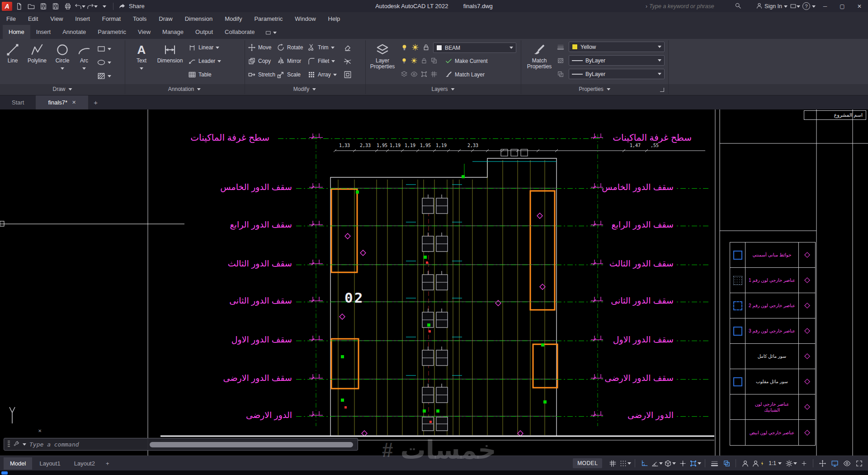 Image resolution: width=868 pixels, height=475 pixels. I want to click on sign-in-button: Sign In, so click(773, 6).